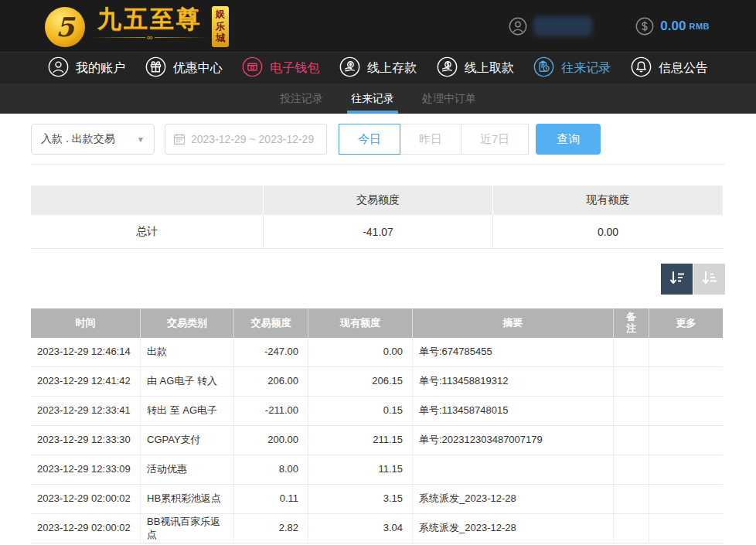  Describe the element at coordinates (673, 26) in the screenshot. I see `balance-amount: 0.00` at that location.